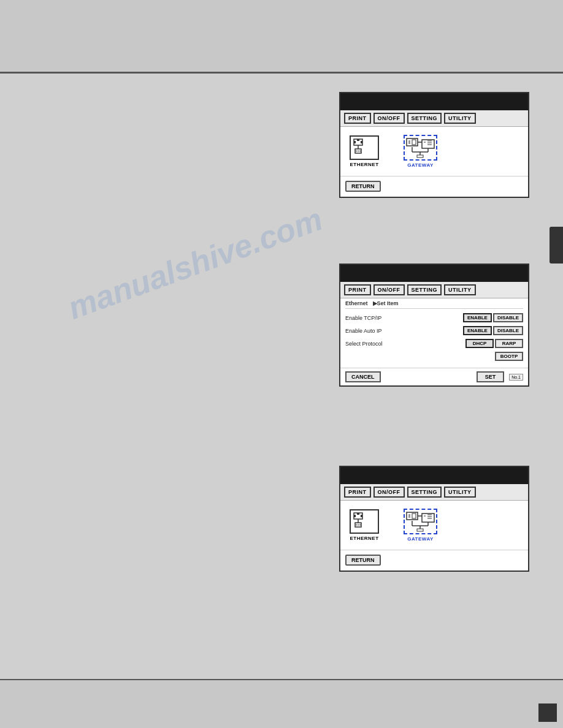  Describe the element at coordinates (364, 164) in the screenshot. I see `ethernet-label-1: ETHERNET` at that location.